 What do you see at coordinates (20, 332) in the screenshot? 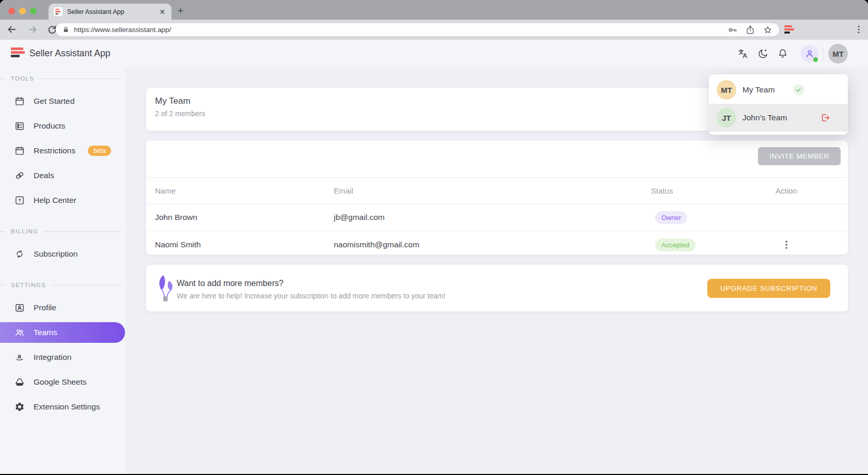
I see `teams-people-icon` at bounding box center [20, 332].